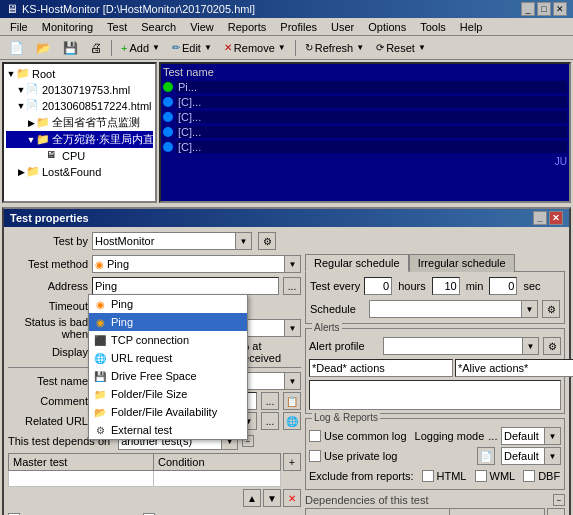 This screenshot has height=515, width=573. What do you see at coordinates (530, 346) in the screenshot?
I see `alert-profile-arrow: ▼` at bounding box center [530, 346].